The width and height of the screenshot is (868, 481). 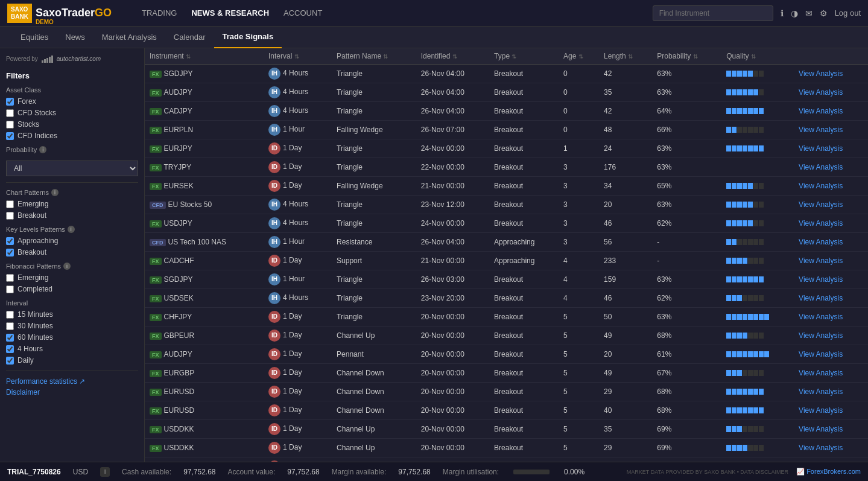 What do you see at coordinates (179, 317) in the screenshot?
I see `instrument-name: CHFJPY` at bounding box center [179, 317].